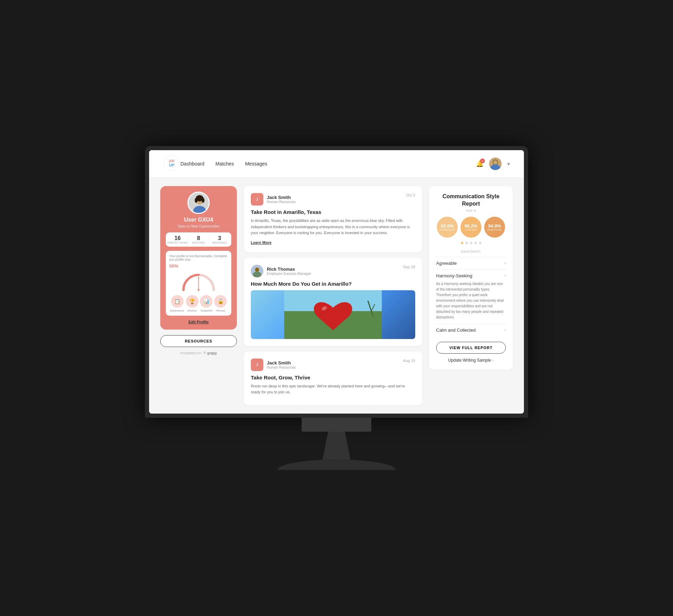 The image size is (673, 616). What do you see at coordinates (333, 378) in the screenshot?
I see `post-title-3: Take Root, Grow, Thrive` at bounding box center [333, 378].